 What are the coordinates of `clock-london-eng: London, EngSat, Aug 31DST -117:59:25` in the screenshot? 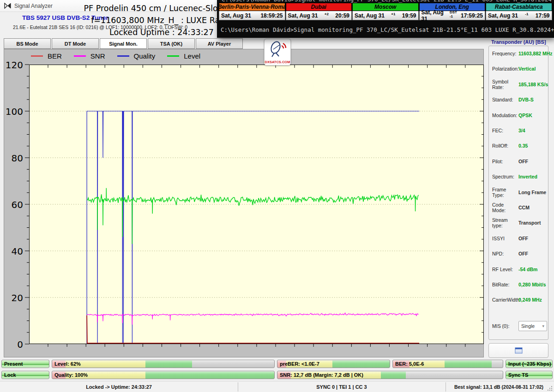 It's located at (452, 12).